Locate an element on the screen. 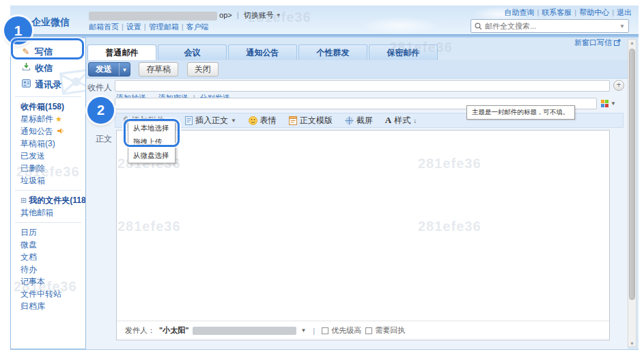 This screenshot has width=644, height=352. star-icon: ★ is located at coordinates (59, 119).